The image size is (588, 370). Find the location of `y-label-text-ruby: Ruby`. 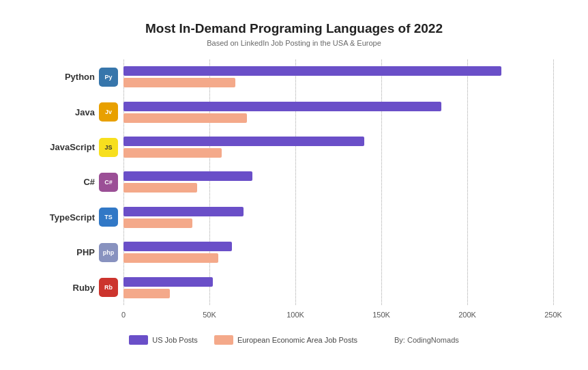

y-label-text-ruby: Ruby is located at coordinates (85, 288).